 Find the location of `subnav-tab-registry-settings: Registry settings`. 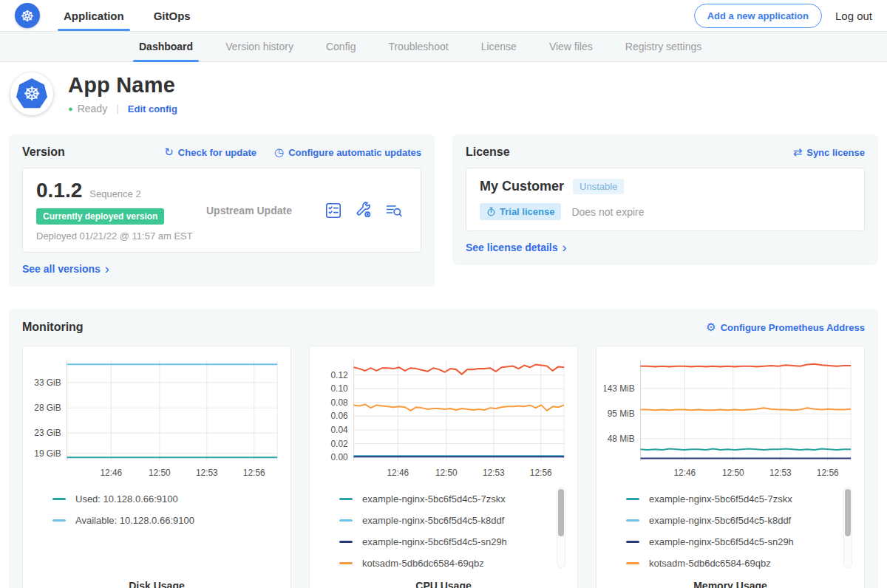

subnav-tab-registry-settings: Registry settings is located at coordinates (664, 47).